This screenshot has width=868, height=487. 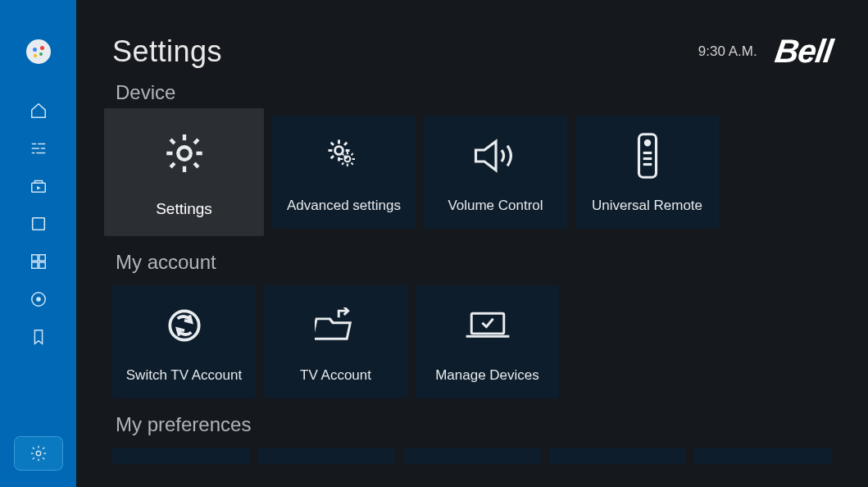 What do you see at coordinates (474, 425) in the screenshot?
I see `section-preferences-title: My preferences` at bounding box center [474, 425].